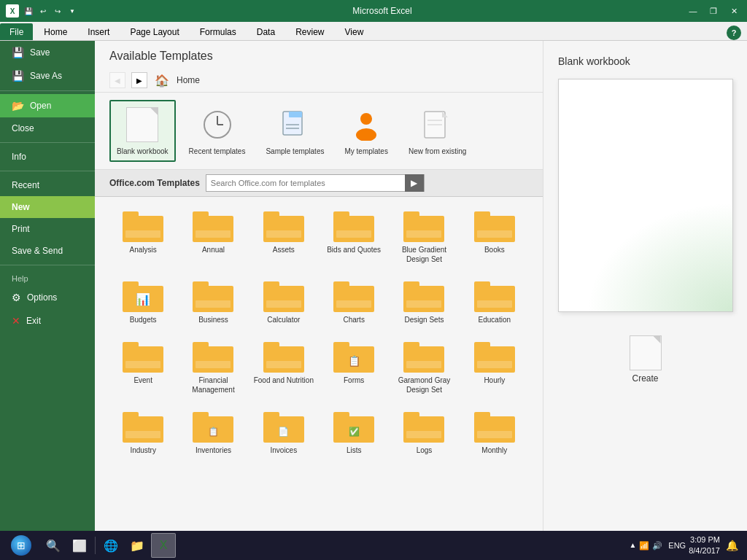  What do you see at coordinates (143, 432) in the screenshot?
I see `folder-industry: Industry` at bounding box center [143, 432].